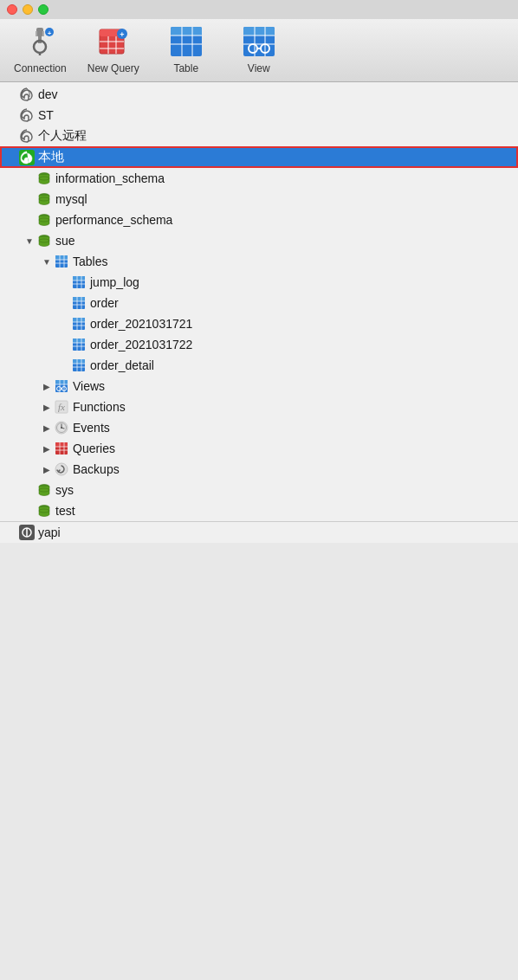  Describe the element at coordinates (62, 448) in the screenshot. I see `queries-icon` at that location.